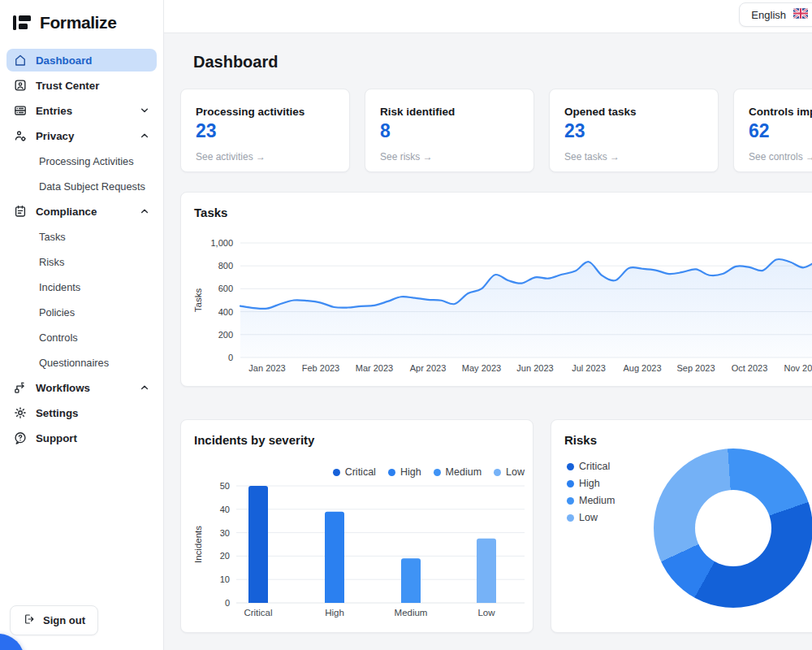 This screenshot has width=812, height=650. What do you see at coordinates (641, 368) in the screenshot?
I see `svg-text: Aug 2023` at bounding box center [641, 368].